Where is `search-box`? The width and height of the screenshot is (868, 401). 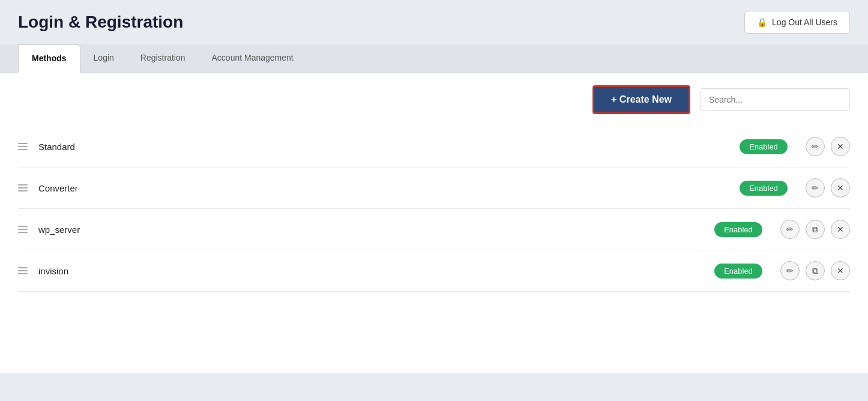
search-box is located at coordinates (775, 100).